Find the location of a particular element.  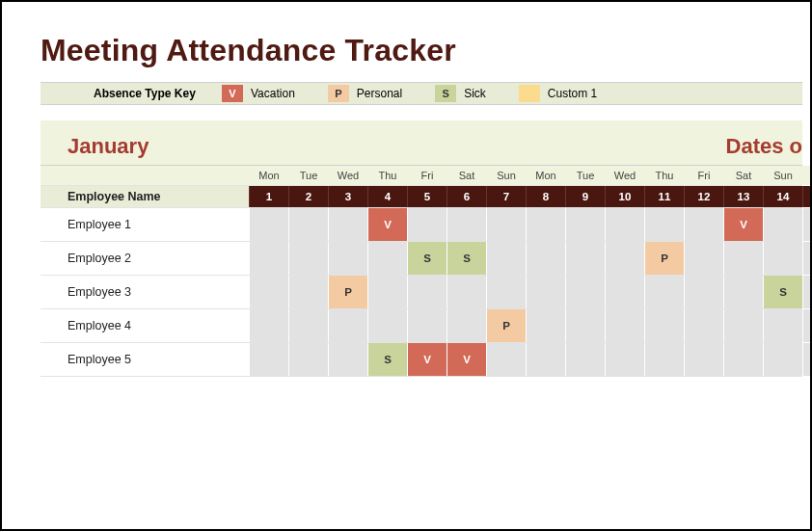

month-header: January Dates o is located at coordinates (421, 143).